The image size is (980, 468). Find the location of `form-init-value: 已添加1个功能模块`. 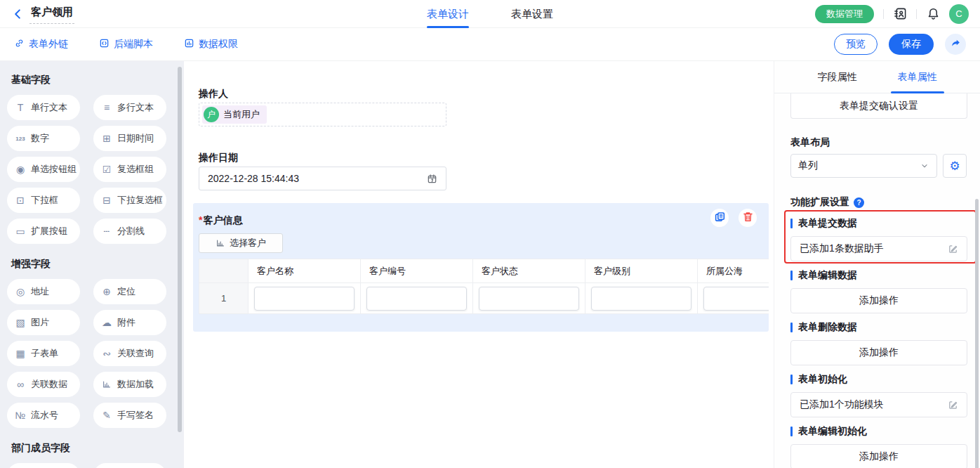

form-init-value: 已添加1个功能模块 is located at coordinates (879, 405).